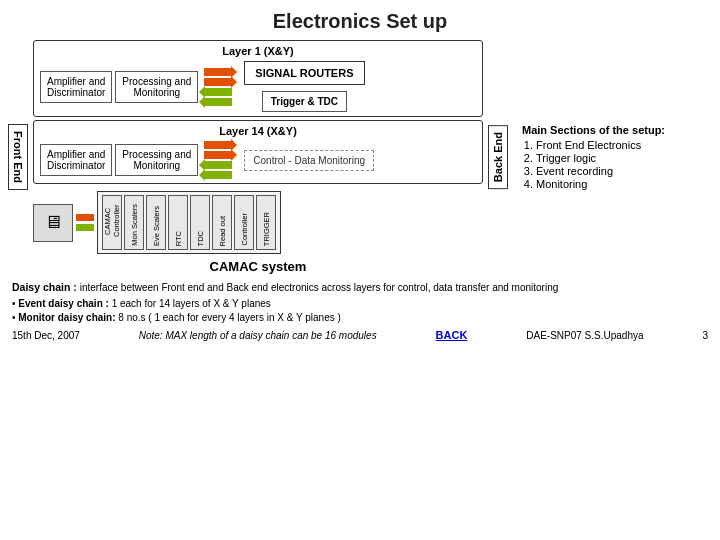 The width and height of the screenshot is (720, 540). What do you see at coordinates (258, 131) in the screenshot?
I see `layer14-label: Layer 14 (X&Y)` at bounding box center [258, 131].